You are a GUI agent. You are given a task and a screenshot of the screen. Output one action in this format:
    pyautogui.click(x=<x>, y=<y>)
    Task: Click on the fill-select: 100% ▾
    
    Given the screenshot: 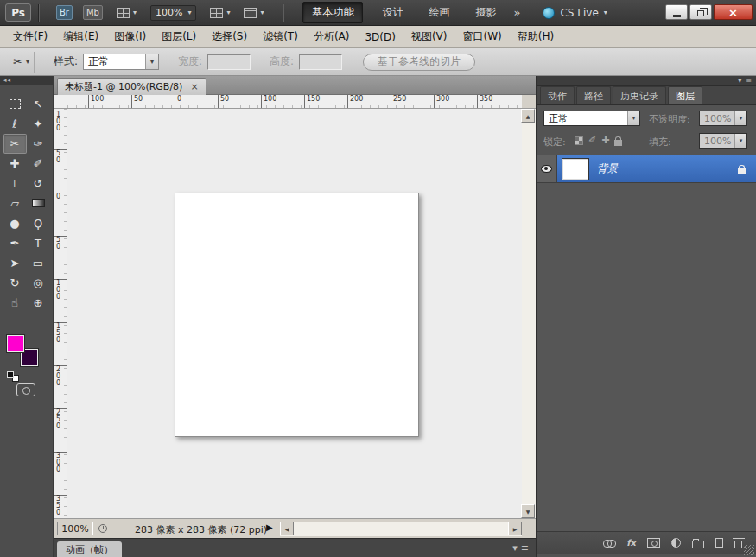 What is the action you would take?
    pyautogui.click(x=723, y=141)
    